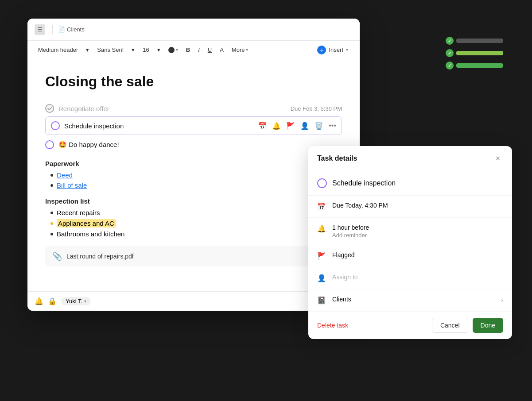 Image resolution: width=532 pixels, height=401 pixels. I want to click on panel-assign-row: 👤 Assign to, so click(410, 278).